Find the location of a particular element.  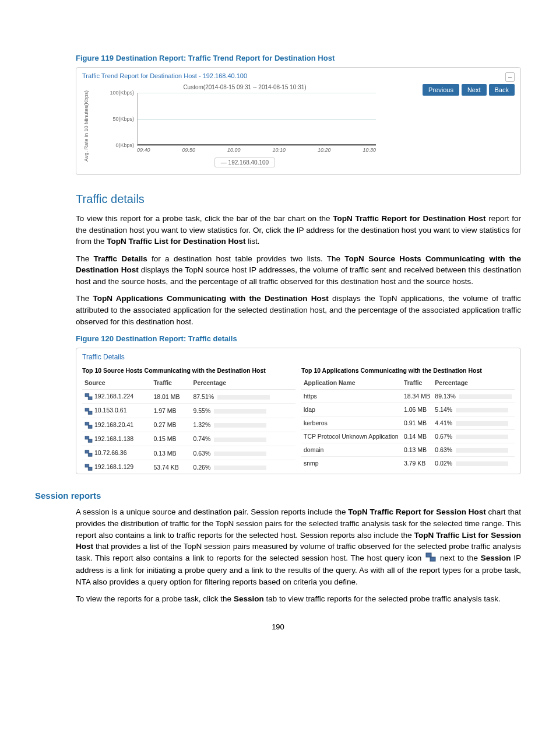

x-tick: 09:50 is located at coordinates (189, 150).